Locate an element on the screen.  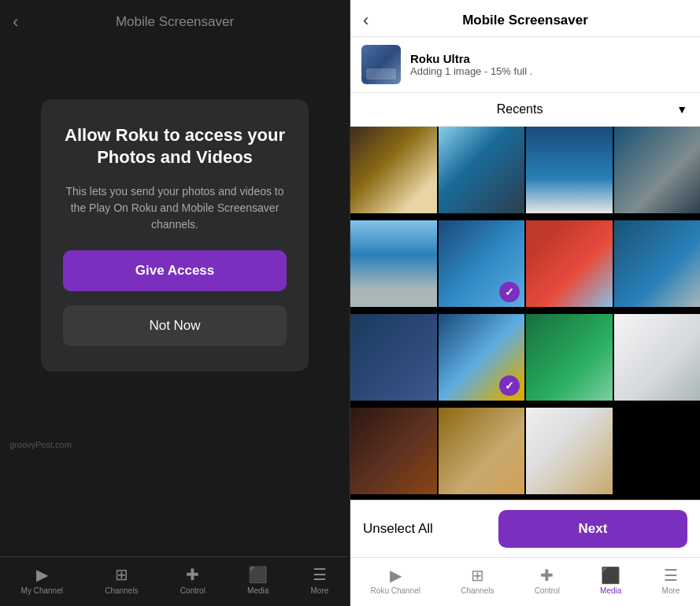
left-nav-more: ☰ More is located at coordinates (320, 580).